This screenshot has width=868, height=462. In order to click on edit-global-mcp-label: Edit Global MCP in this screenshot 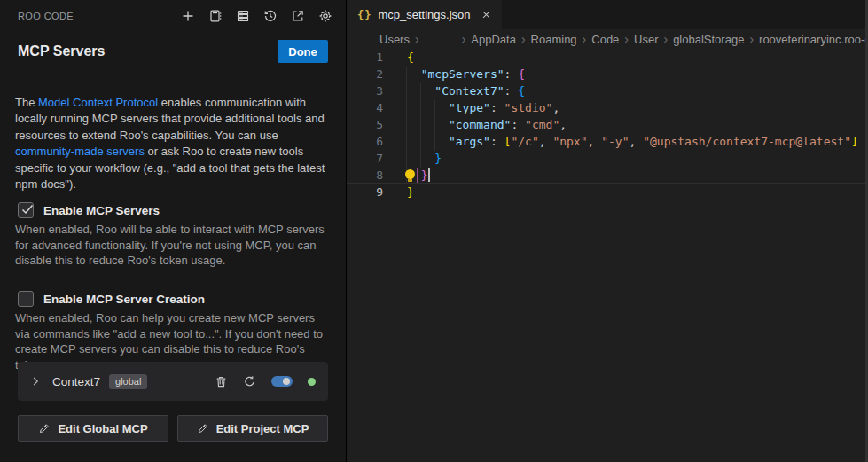, I will do `click(103, 429)`.